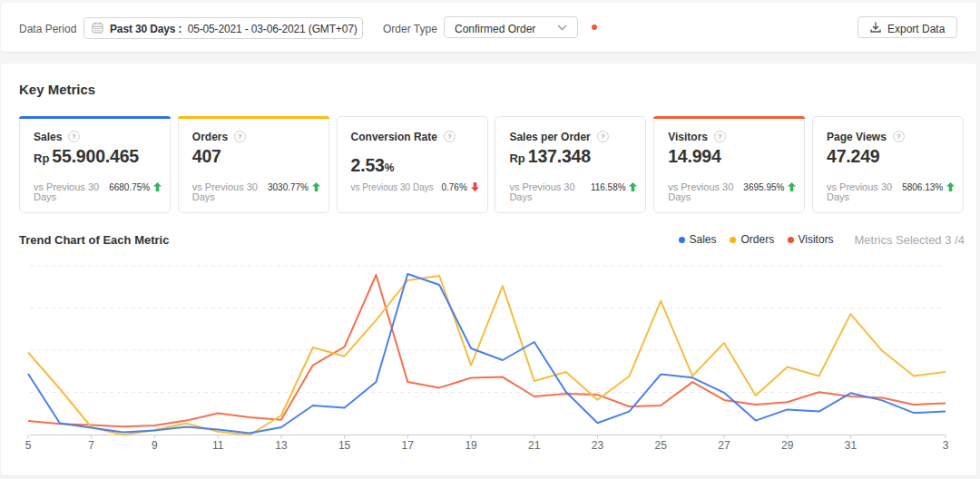 The height and width of the screenshot is (479, 980). Describe the element at coordinates (91, 445) in the screenshot. I see `svg-text: 7` at that location.